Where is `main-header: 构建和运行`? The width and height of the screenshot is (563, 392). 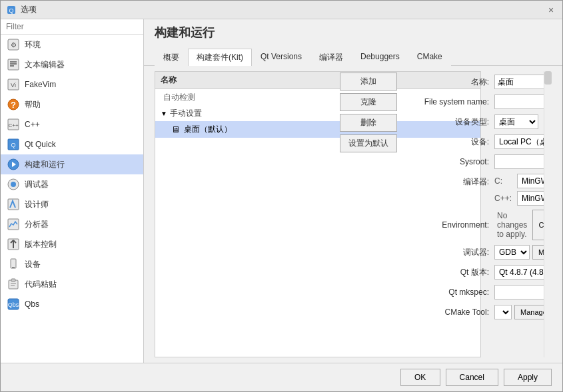
main-header: 构建和运行 is located at coordinates (353, 34).